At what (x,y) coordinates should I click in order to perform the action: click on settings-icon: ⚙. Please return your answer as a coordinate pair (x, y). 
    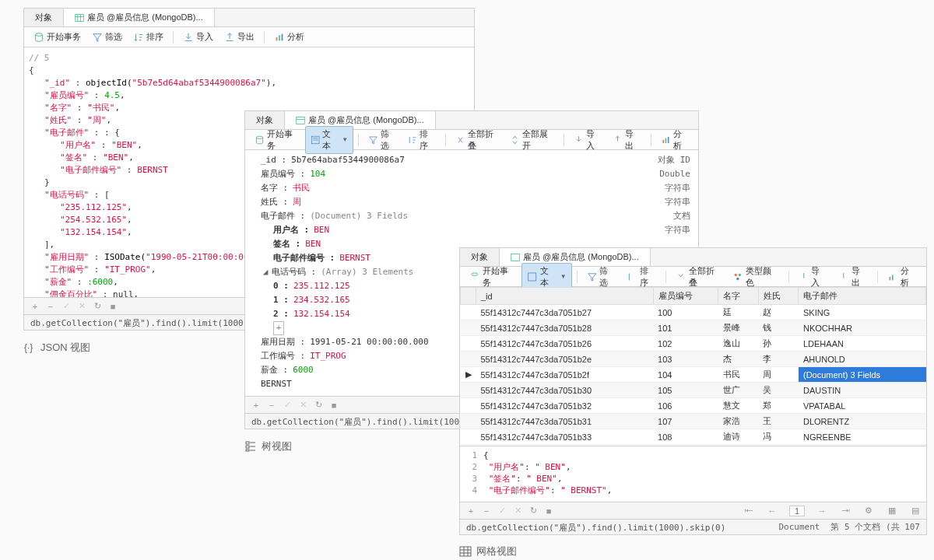
    Looking at the image, I should click on (869, 511).